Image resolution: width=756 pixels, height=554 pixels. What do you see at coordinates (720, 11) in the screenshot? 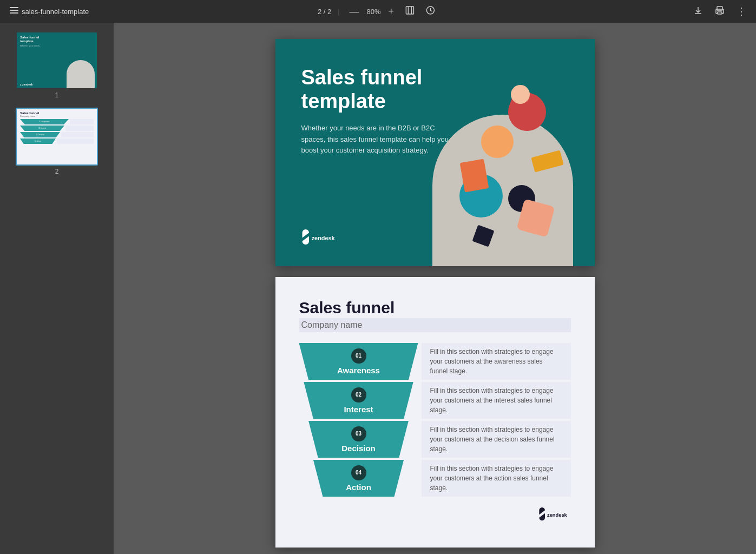
I see `topbar-right-controls: ⋮` at bounding box center [720, 11].